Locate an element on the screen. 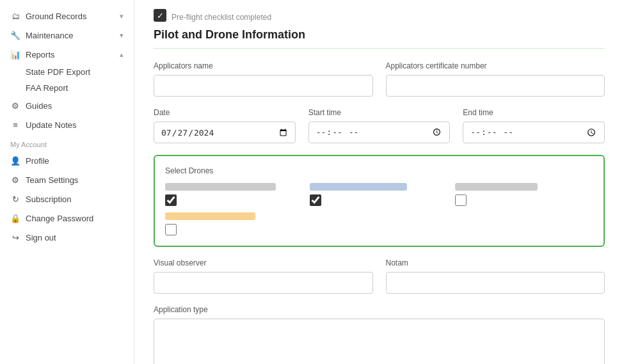  application-type-textarea is located at coordinates (379, 342).